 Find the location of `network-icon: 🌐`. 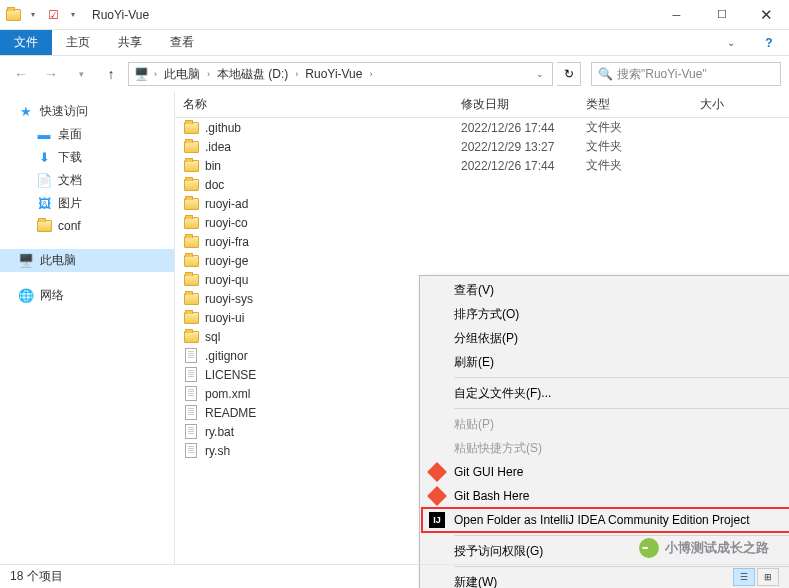

network-icon: 🌐 is located at coordinates (26, 296).